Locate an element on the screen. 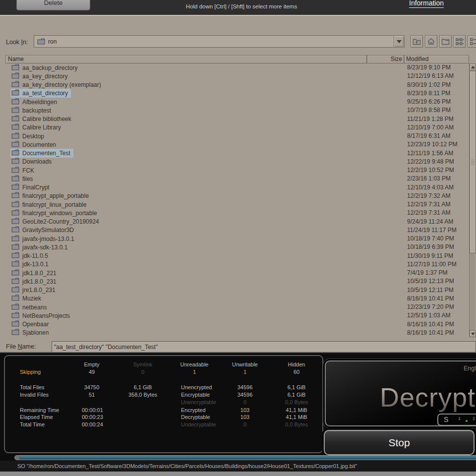 The width and height of the screenshot is (476, 476). file-row-name-cell: FCK is located at coordinates (24, 171).